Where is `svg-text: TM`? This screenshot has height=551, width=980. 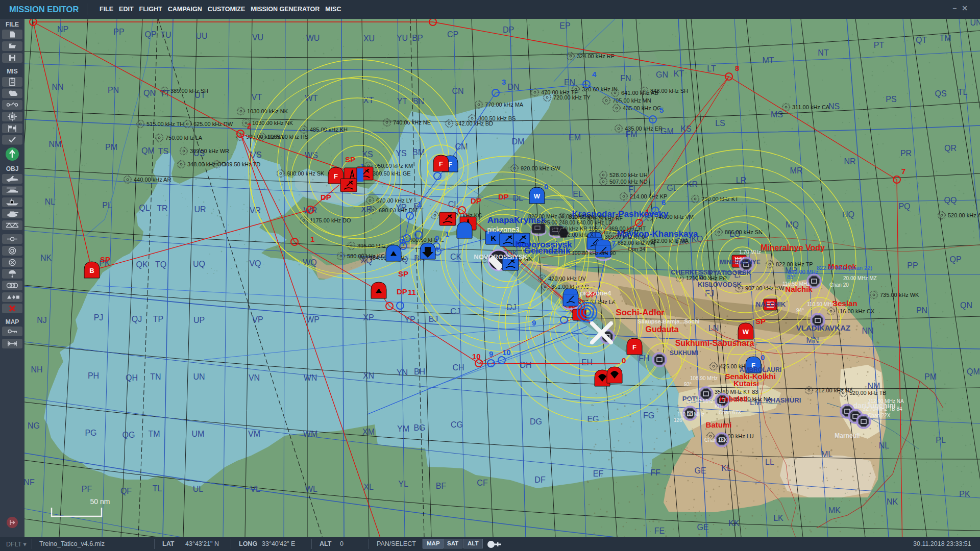
svg-text: TM is located at coordinates (945, 38).